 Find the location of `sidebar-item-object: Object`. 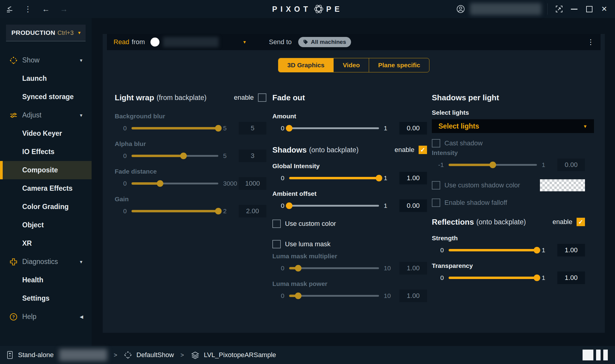

sidebar-item-object: Object is located at coordinates (46, 225).